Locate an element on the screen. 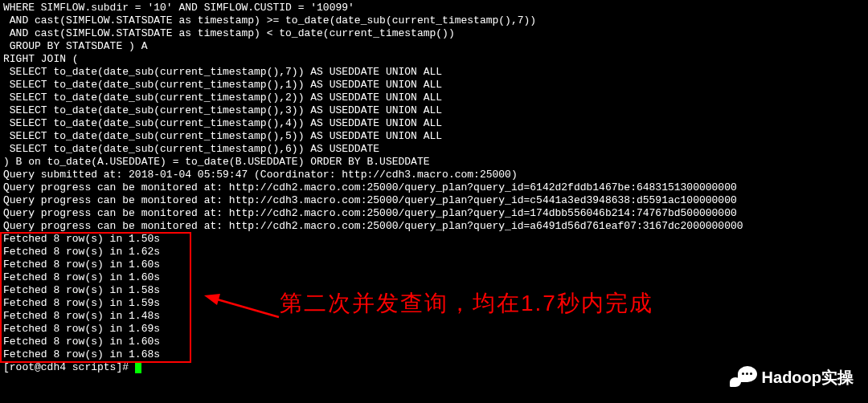  terminal-line: GROUP BY STATSDATE ) A is located at coordinates (434, 47).